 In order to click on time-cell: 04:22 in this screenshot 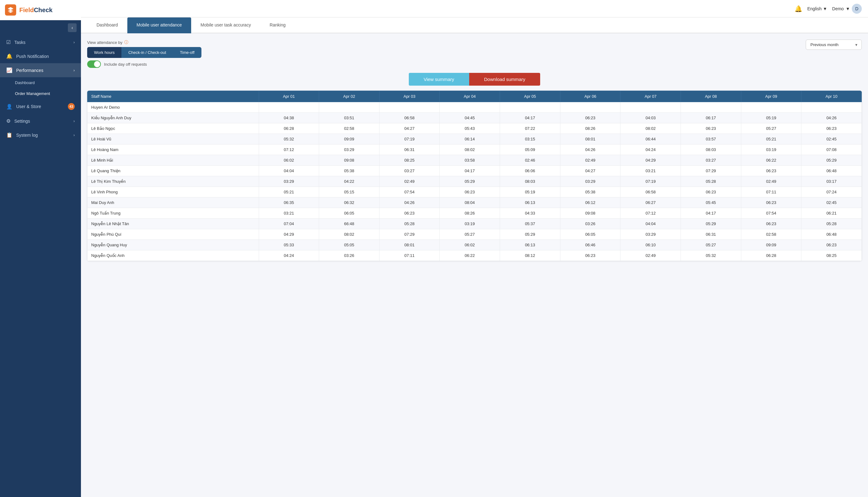, I will do `click(349, 182)`.